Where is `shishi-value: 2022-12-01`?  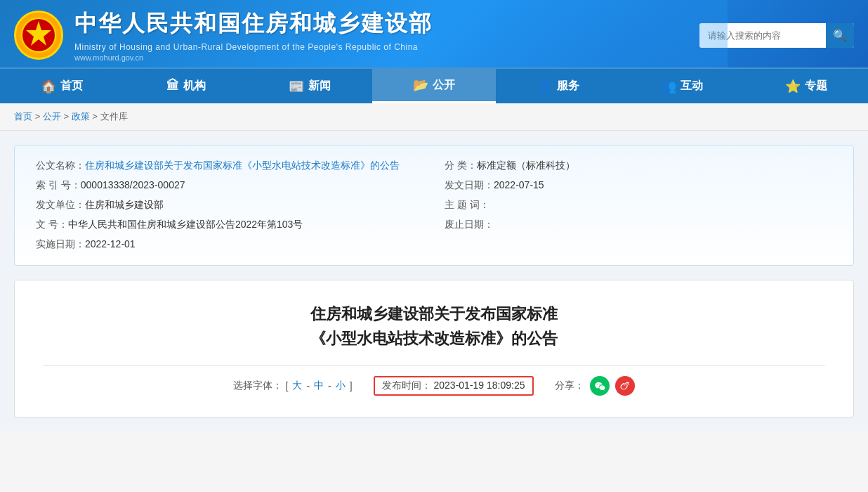
shishi-value: 2022-12-01 is located at coordinates (110, 244).